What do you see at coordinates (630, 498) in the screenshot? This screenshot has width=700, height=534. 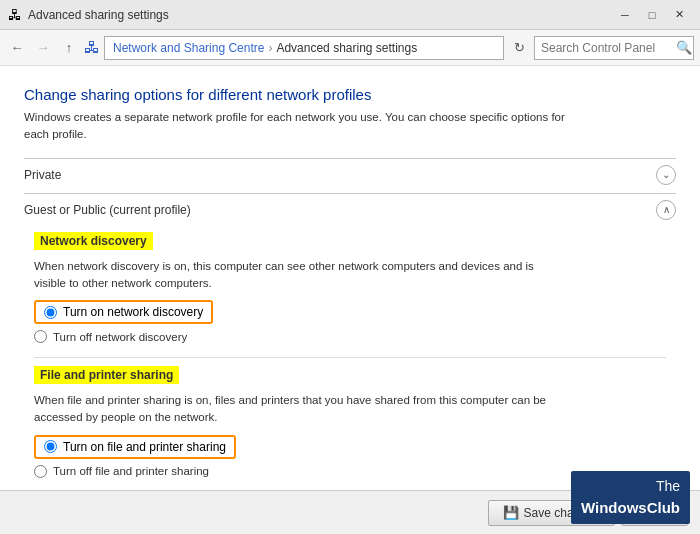 I see `watermark: The WindowsClub` at bounding box center [630, 498].